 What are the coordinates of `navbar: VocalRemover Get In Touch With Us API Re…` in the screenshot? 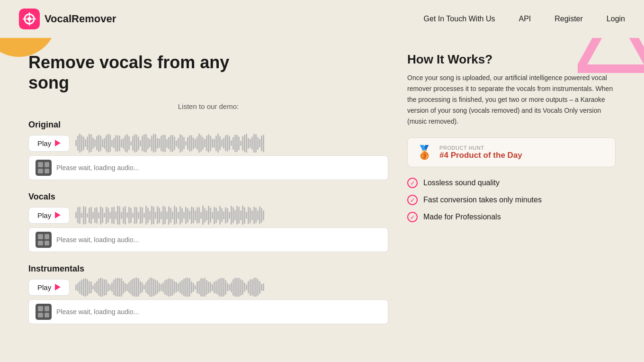 It's located at (322, 19).